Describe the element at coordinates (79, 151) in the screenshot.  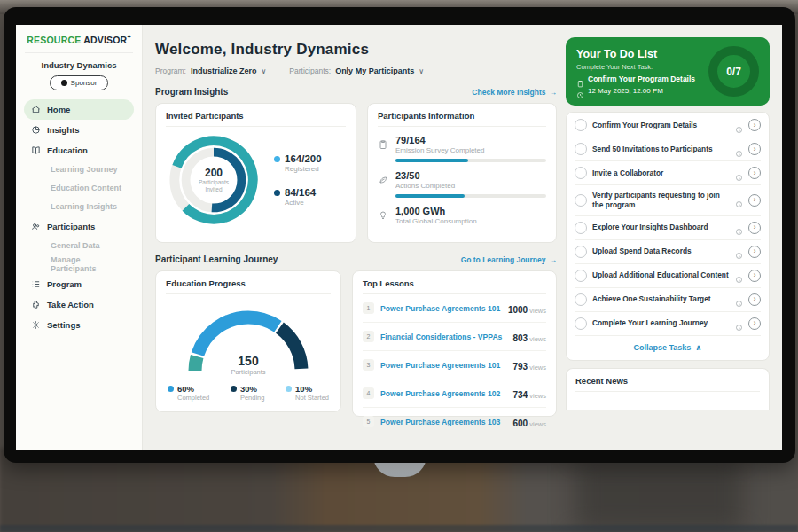
I see `sidebar-item-education: Education` at that location.